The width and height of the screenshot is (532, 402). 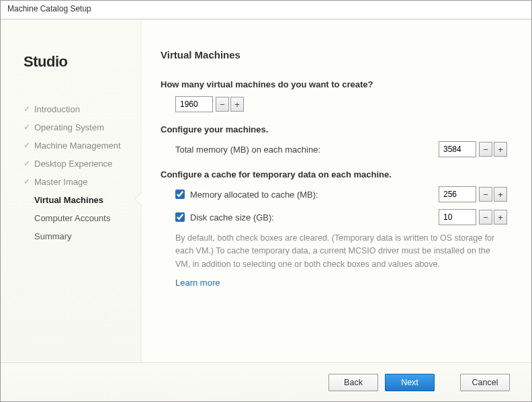 I want to click on step-introduction: Introduction, so click(x=77, y=109).